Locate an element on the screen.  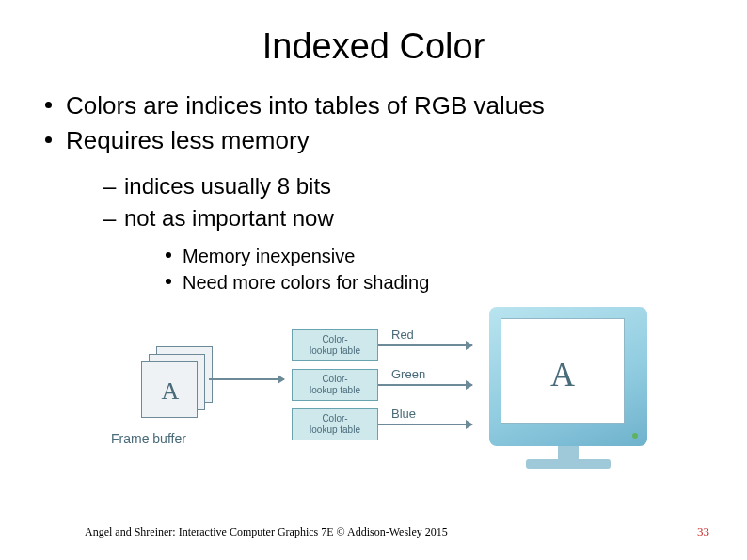
l3-text: Memory inexpensive is located at coordinates (269, 256).